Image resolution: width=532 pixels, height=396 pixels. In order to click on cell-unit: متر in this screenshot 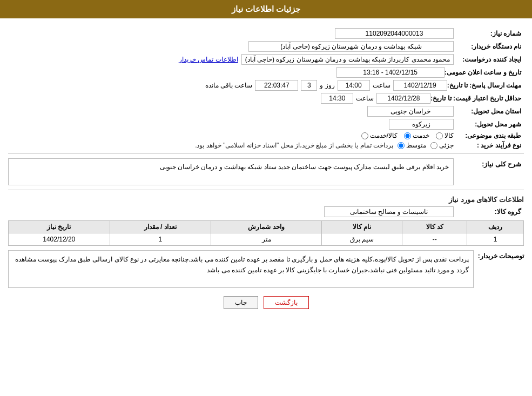, I will do `click(266, 240)`.